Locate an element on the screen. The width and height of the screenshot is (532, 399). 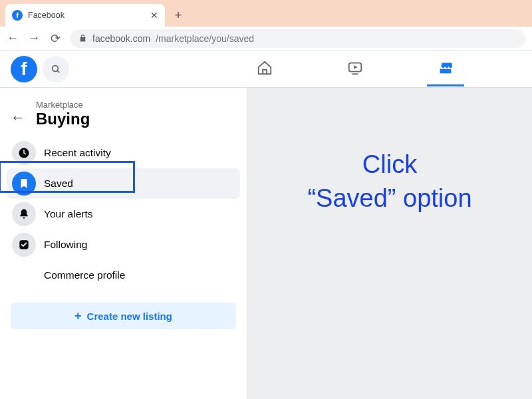
sidebar-item-recent-activity: Recent activity is located at coordinates (124, 153).